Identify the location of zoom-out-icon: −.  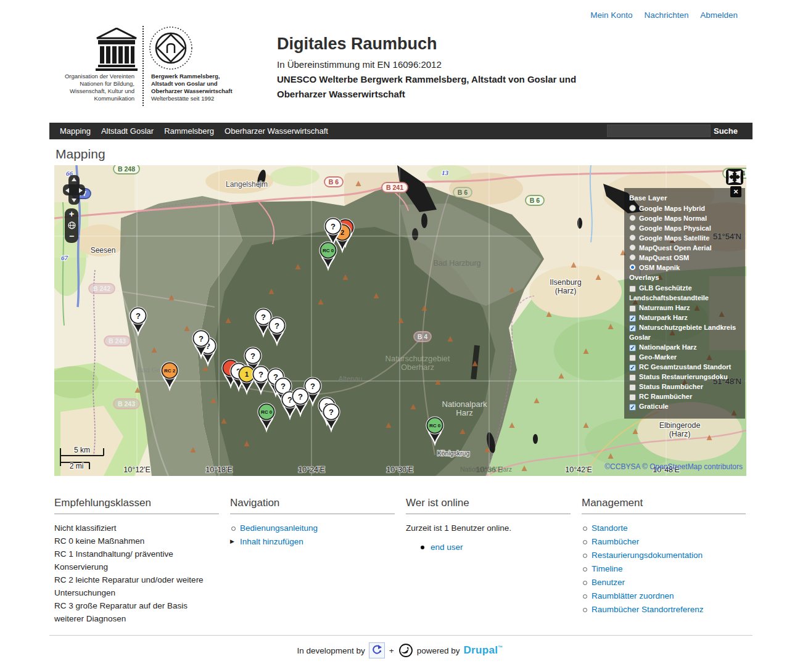
(72, 236).